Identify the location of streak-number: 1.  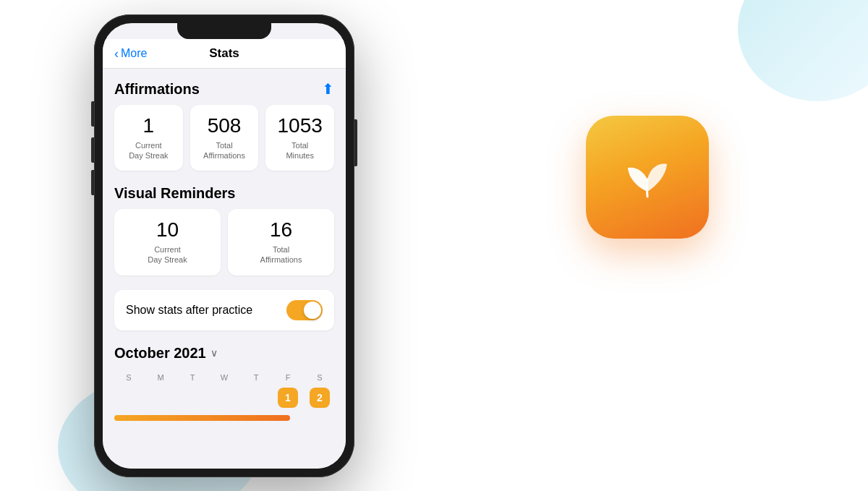
(149, 126).